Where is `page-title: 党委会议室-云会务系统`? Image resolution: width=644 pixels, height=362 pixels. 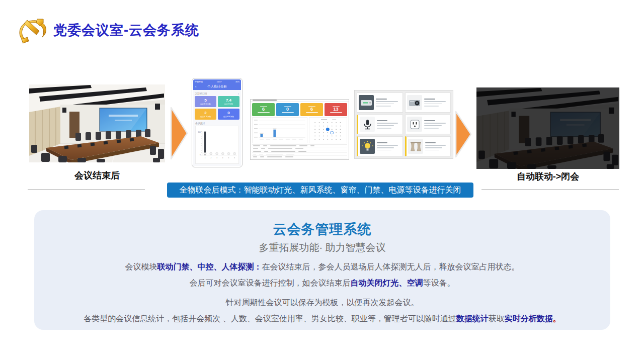
page-title: 党委会议室-云会务系统 is located at coordinates (126, 30).